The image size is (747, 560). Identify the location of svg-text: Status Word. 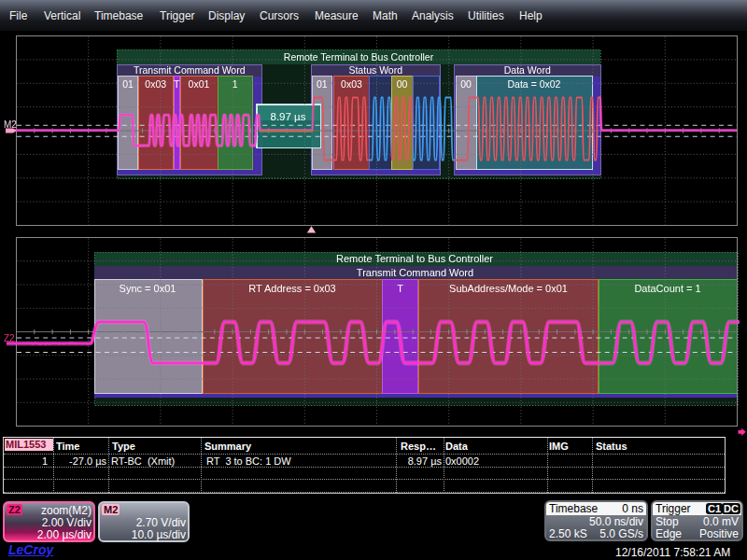
(375, 70).